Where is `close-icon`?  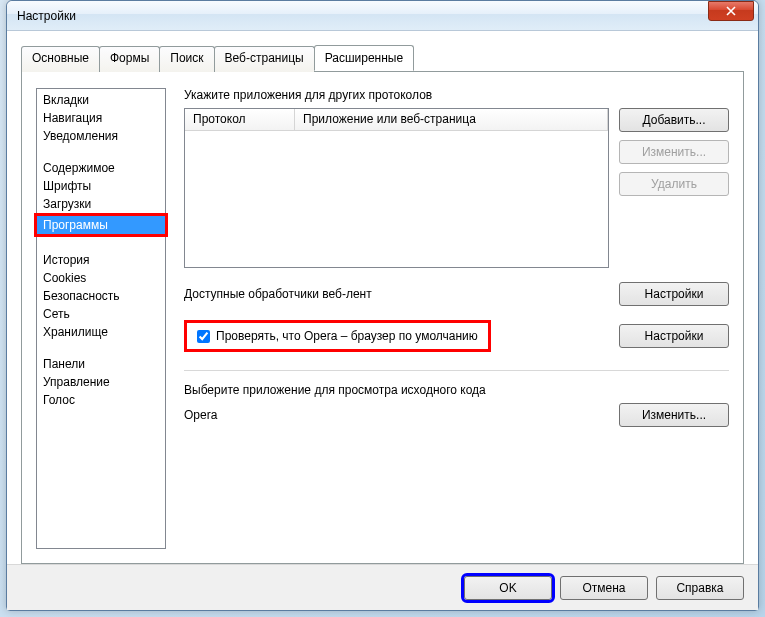
close-icon is located at coordinates (731, 11).